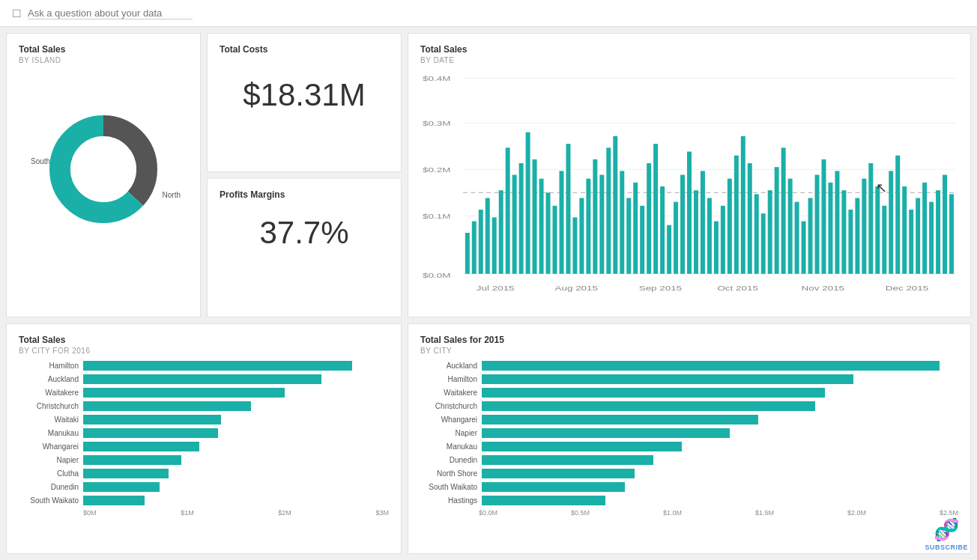  What do you see at coordinates (49, 460) in the screenshot?
I see `bar-label: Napier` at bounding box center [49, 460].